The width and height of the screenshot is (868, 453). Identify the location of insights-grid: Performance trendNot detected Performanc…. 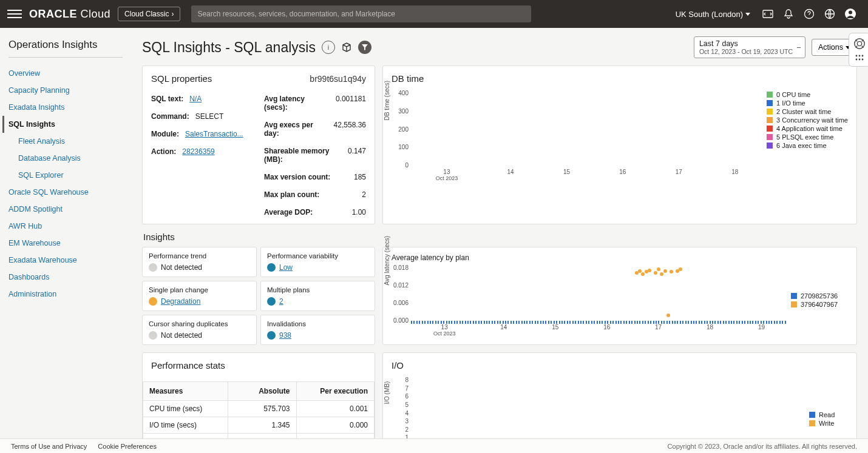
(259, 296).